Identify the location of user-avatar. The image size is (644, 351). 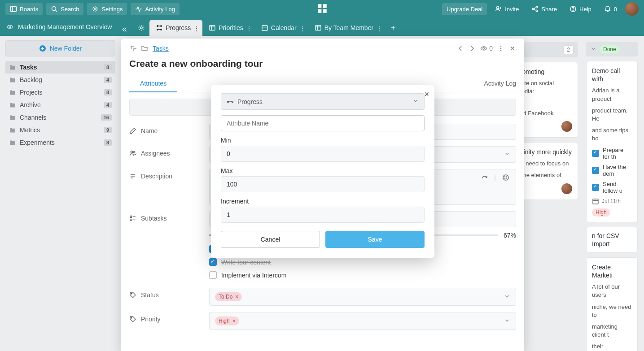
(632, 9).